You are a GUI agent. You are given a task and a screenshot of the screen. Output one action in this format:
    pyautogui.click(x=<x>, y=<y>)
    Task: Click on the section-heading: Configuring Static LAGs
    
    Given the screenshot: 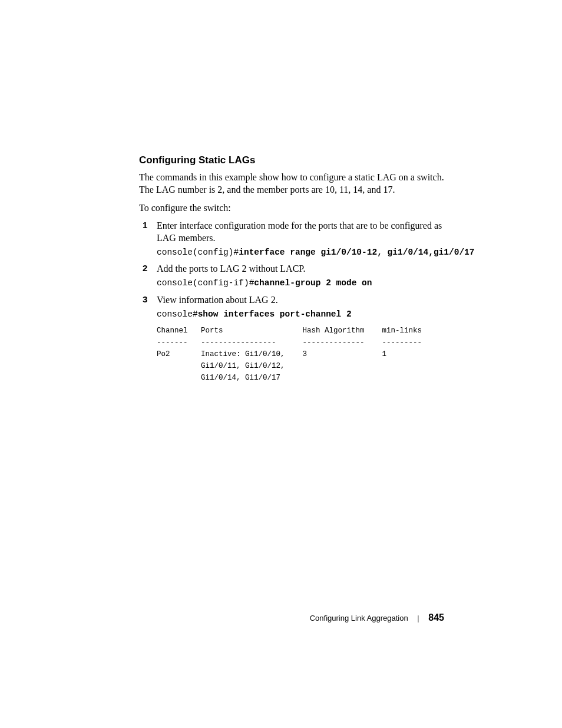 What is the action you would take?
    pyautogui.click(x=292, y=160)
    